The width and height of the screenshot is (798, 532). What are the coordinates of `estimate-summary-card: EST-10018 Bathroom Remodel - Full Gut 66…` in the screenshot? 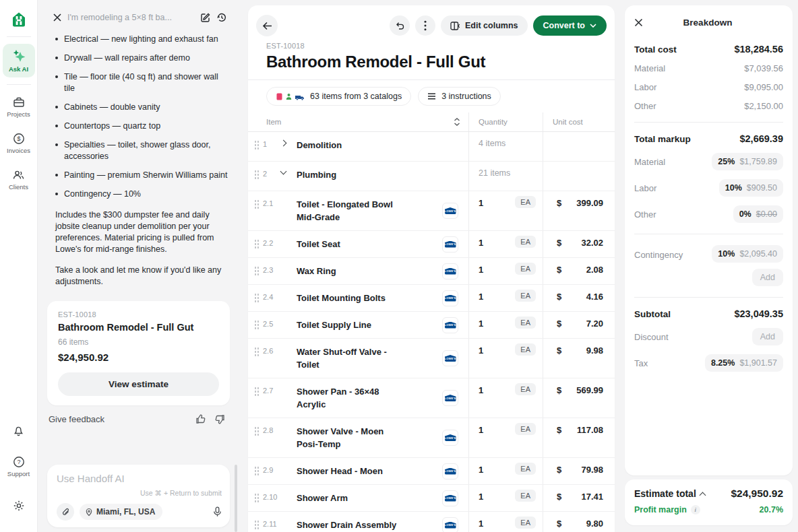 It's located at (139, 353).